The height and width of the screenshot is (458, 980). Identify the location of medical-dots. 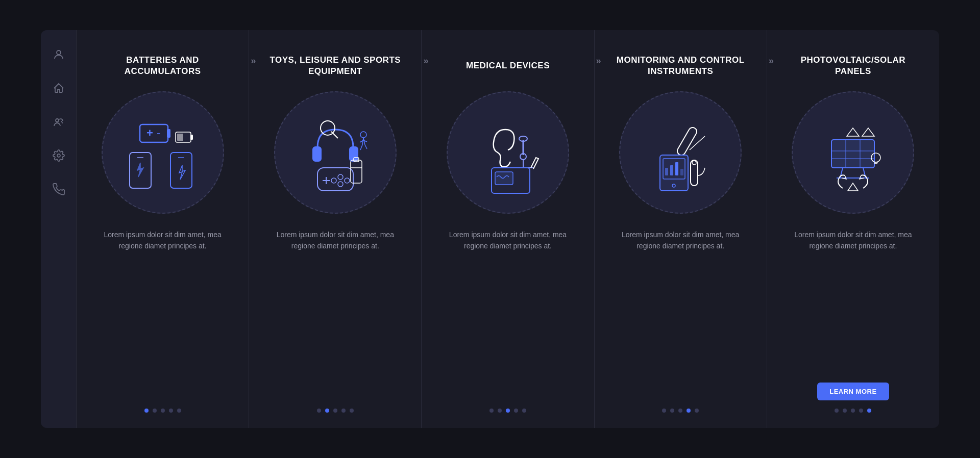
(508, 411).